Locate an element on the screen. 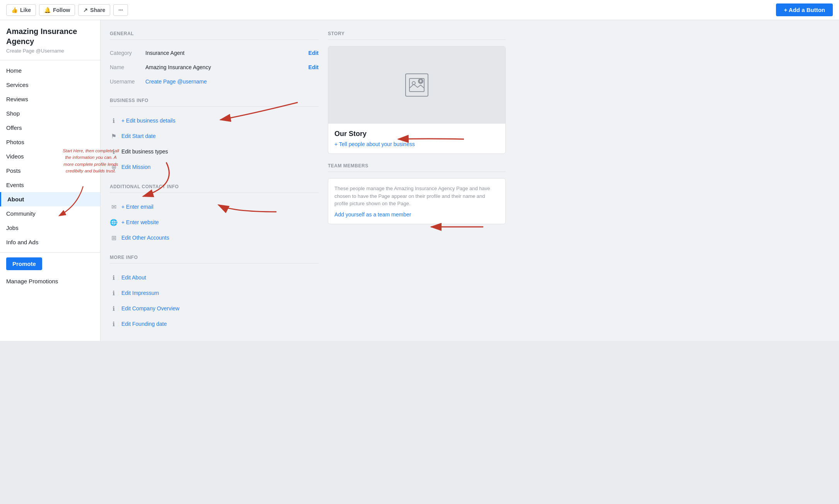 The image size is (839, 504). sidebar-item-services: Services is located at coordinates (50, 85).